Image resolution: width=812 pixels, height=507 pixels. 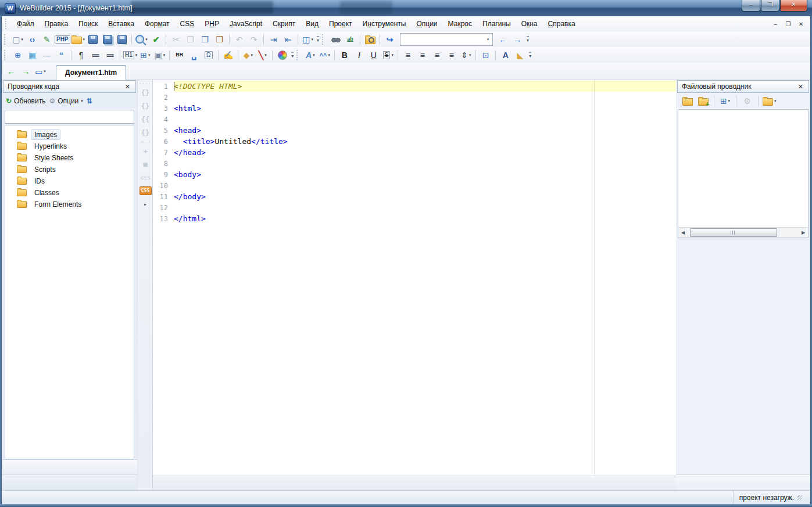 I want to click on sort-button: ⇅, so click(x=90, y=101).